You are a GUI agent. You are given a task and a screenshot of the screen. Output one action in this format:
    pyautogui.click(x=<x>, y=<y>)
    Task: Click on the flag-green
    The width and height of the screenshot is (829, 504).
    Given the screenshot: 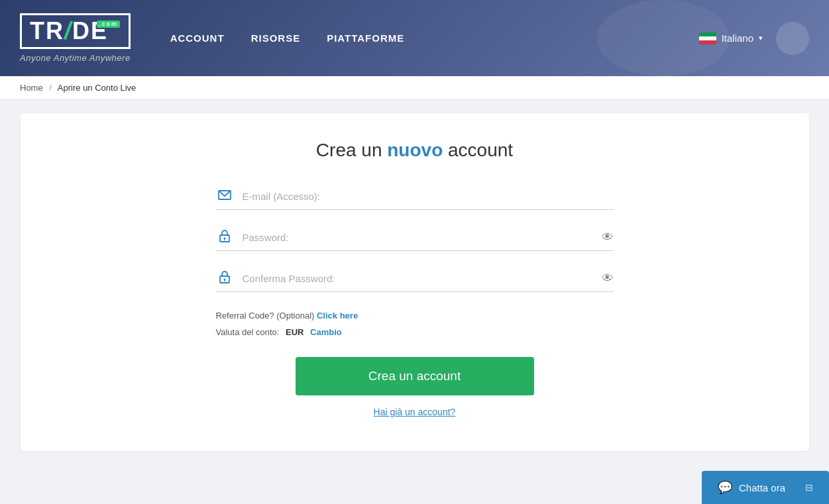 What is the action you would take?
    pyautogui.click(x=708, y=34)
    